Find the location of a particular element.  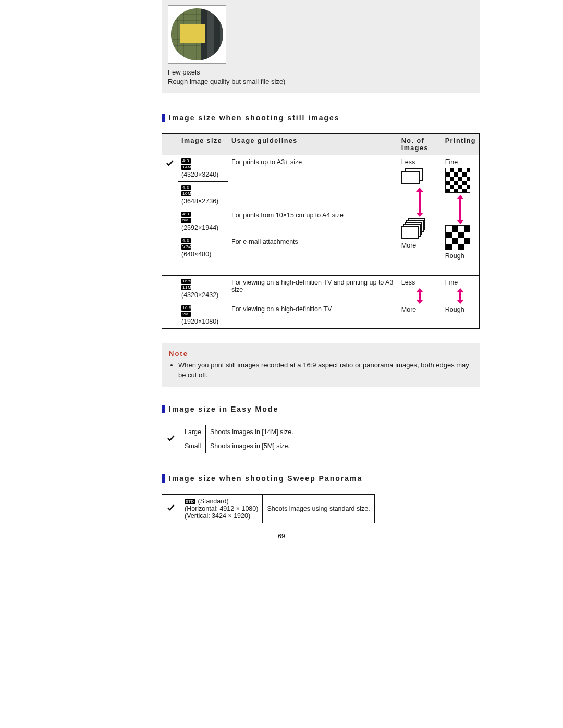

easy-small-label: Small is located at coordinates (193, 446).